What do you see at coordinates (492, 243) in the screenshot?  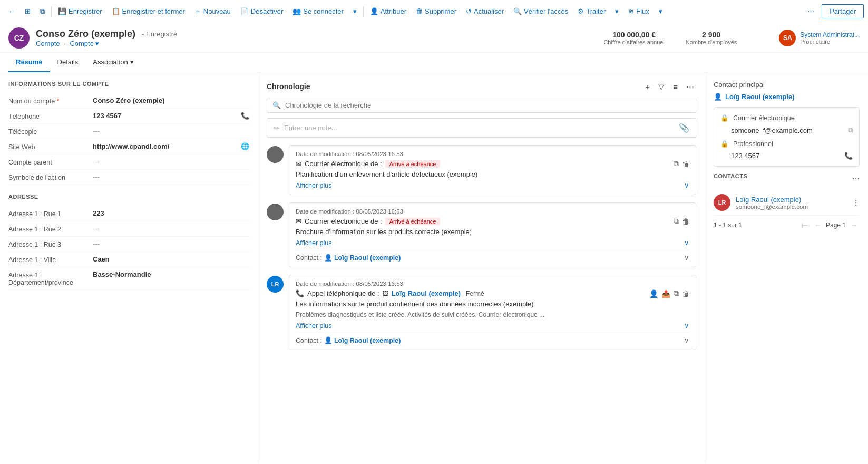 I see `entry-2-more: Afficher plus ∨` at bounding box center [492, 243].